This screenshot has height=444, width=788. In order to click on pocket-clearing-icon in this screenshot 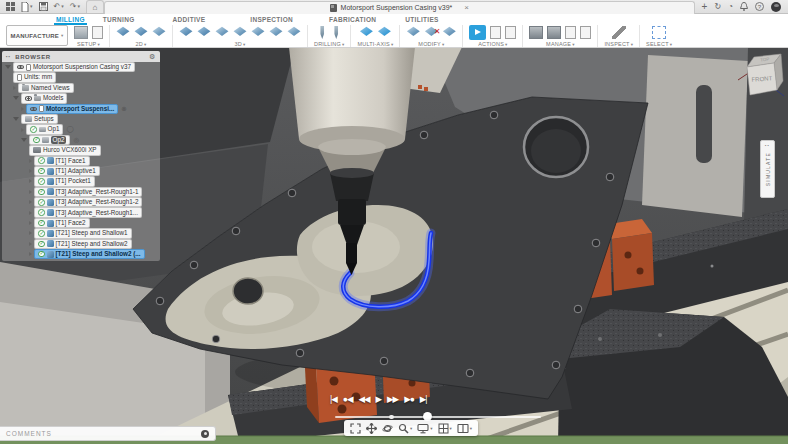, I will do `click(204, 32)`.